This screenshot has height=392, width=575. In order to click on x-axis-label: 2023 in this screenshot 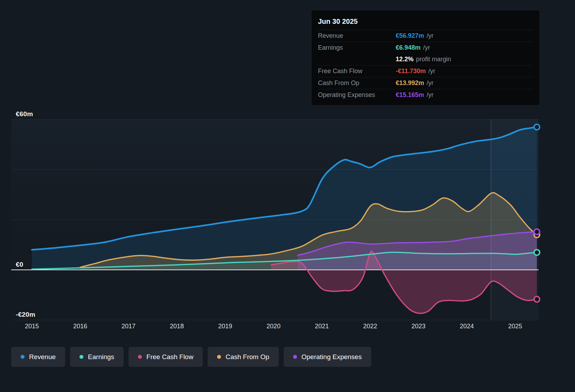, I will do `click(418, 326)`.